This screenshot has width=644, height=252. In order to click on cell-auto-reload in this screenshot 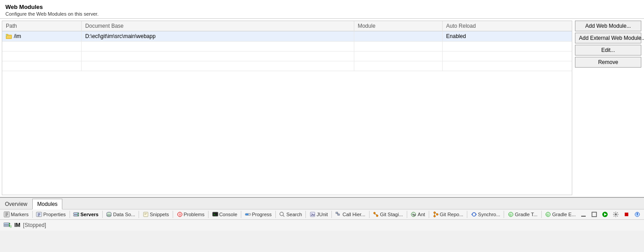, I will do `click(507, 56)`.